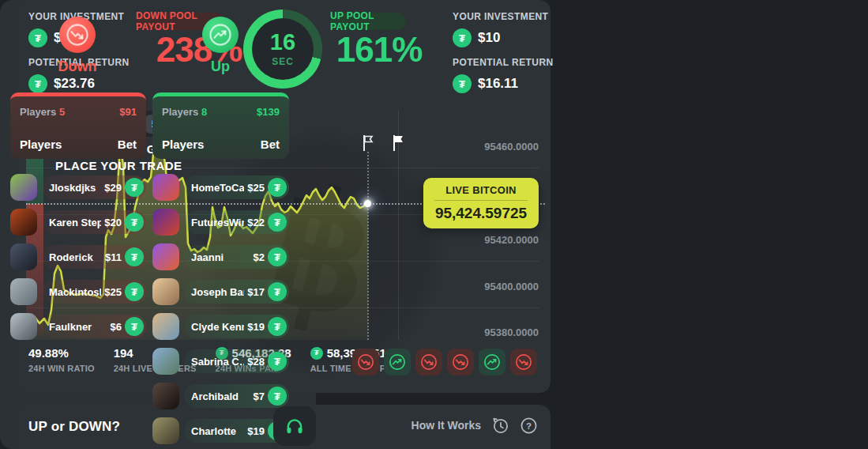 The height and width of the screenshot is (449, 868). I want to click on investment-label: YOUR INVESTMENT, so click(508, 17).